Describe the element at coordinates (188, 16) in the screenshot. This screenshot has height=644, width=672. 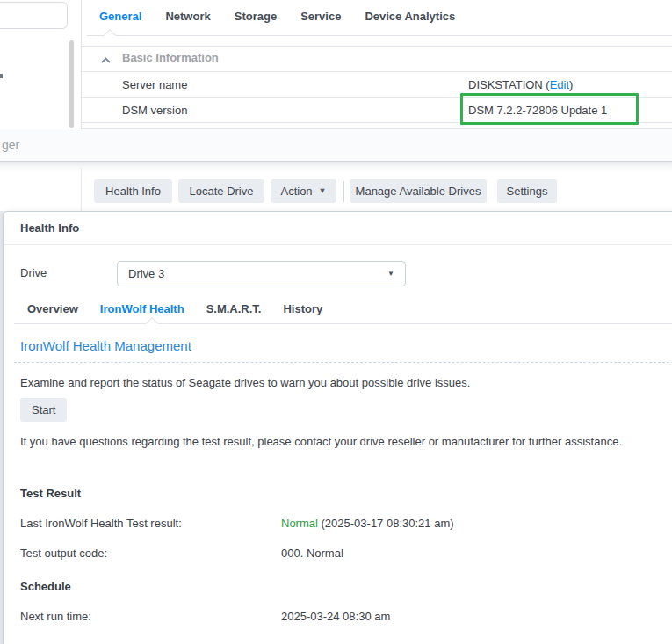
I see `tab-network: Network` at that location.